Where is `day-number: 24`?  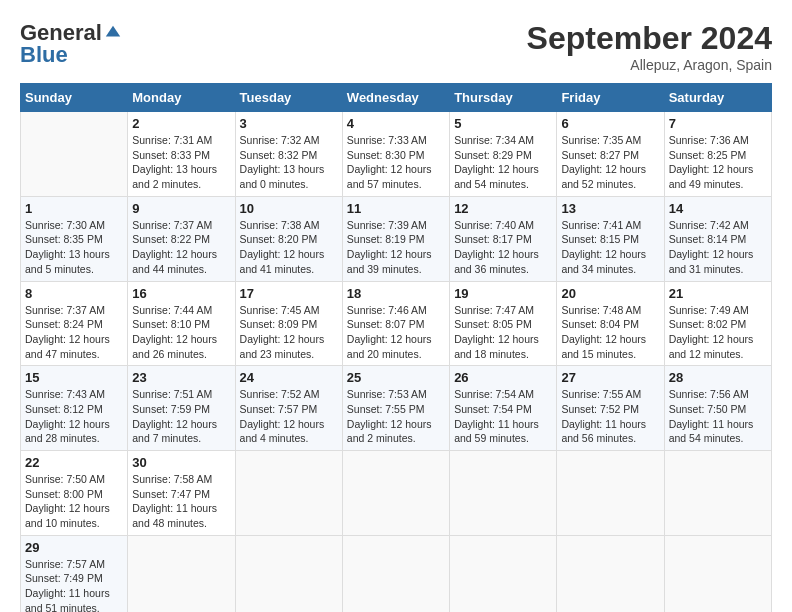
day-number: 24 is located at coordinates (289, 378).